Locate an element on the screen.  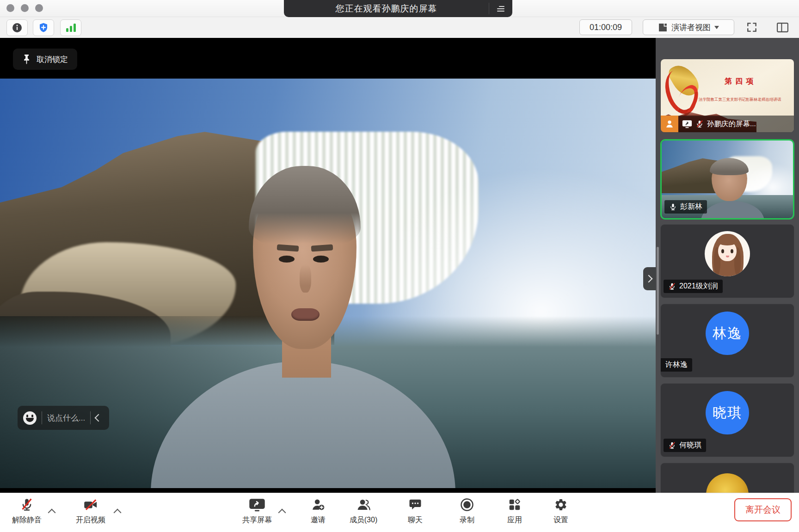
security-shield-icon is located at coordinates (43, 28).